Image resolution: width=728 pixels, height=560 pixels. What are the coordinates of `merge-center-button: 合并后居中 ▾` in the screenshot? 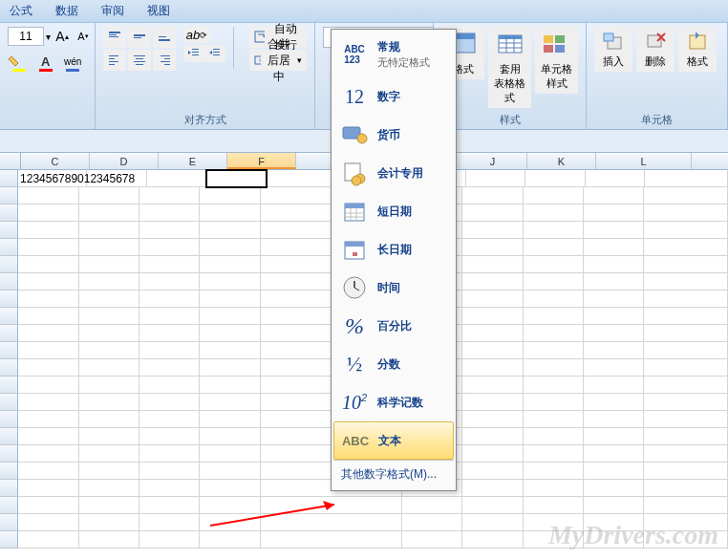 It's located at (278, 60).